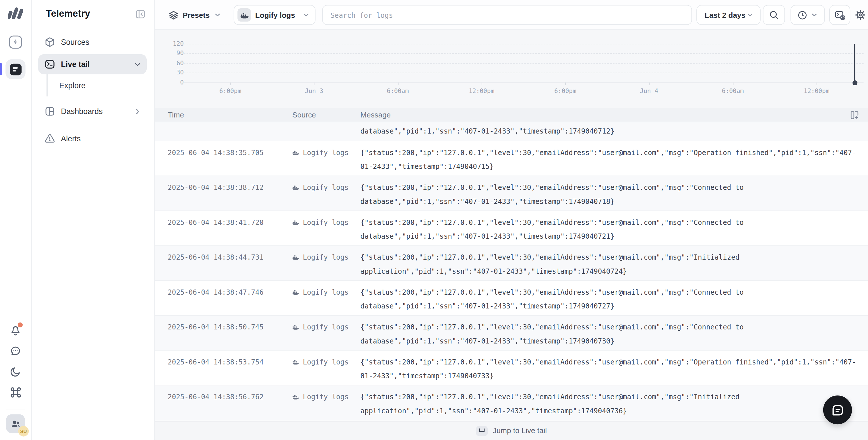 The image size is (868, 440). What do you see at coordinates (93, 90) in the screenshot?
I see `sidebar-nav: Sources Live tail Explore` at bounding box center [93, 90].